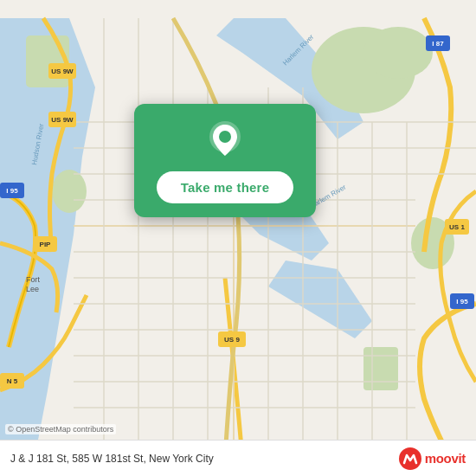  Describe the element at coordinates (61, 429) in the screenshot. I see `osm-attribution: © OpenStreetMap contributors` at that location.